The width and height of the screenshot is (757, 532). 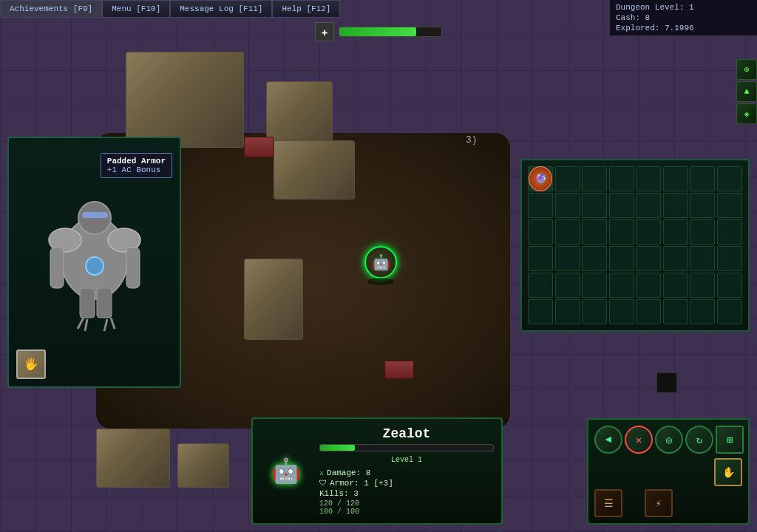 I want to click on right-side-buttons: ⊕ ▲ ◈, so click(x=747, y=92).